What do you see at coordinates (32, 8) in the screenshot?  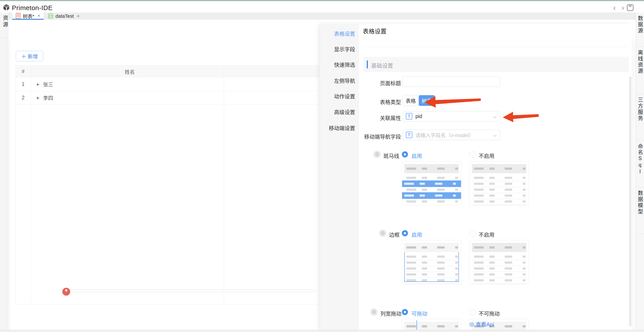 I see `app-title: Primeton-IDE` at bounding box center [32, 8].